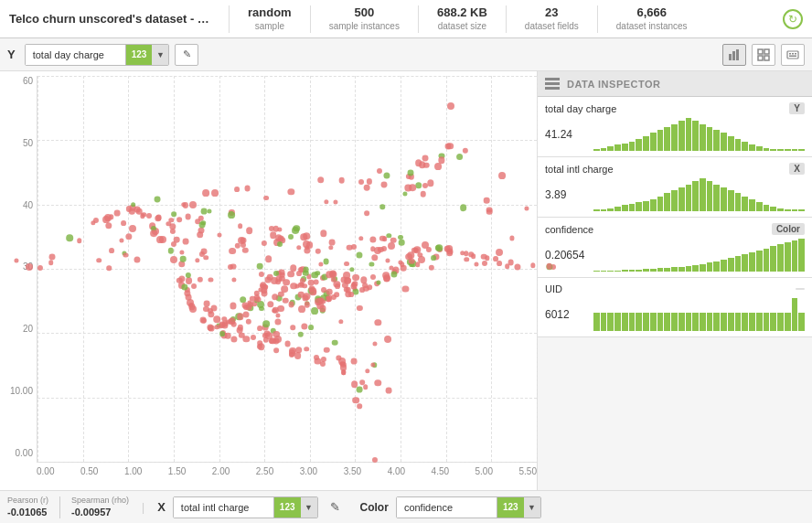  Describe the element at coordinates (675, 255) in the screenshot. I see `inspector-item-body: 0.20654` at that location.